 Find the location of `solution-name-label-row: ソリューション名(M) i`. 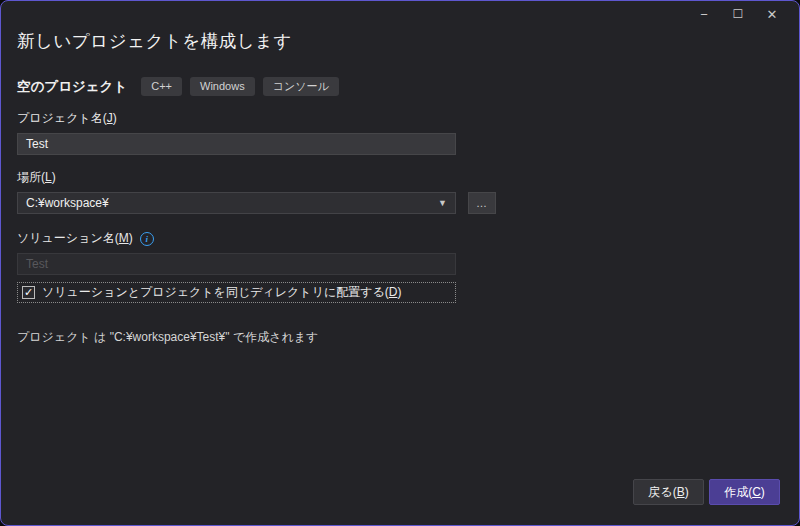

solution-name-label-row: ソリューション名(M) i is located at coordinates (400, 238).